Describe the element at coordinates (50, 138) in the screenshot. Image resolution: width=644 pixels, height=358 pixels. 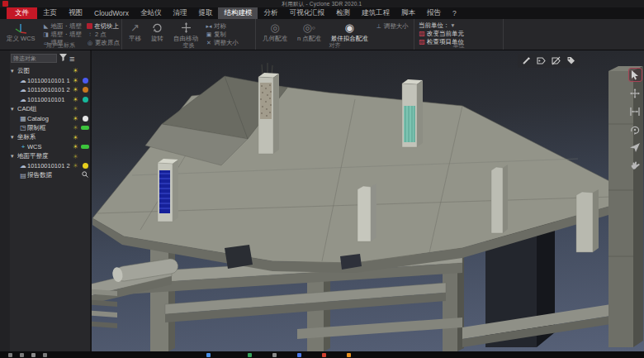
I see `tree-group-coordsys: ▾ 坐标系 ☀` at that location.